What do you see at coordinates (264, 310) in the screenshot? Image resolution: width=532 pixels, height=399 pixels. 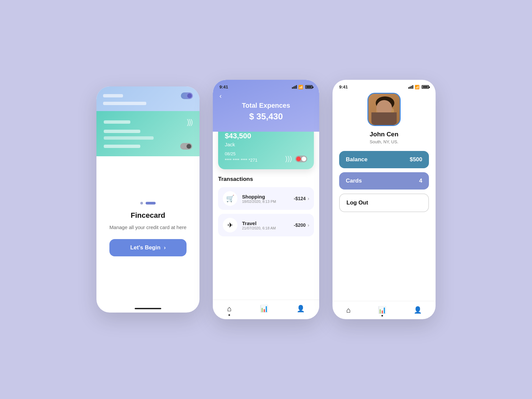 I see `nav-chart-2: 📊` at bounding box center [264, 310].